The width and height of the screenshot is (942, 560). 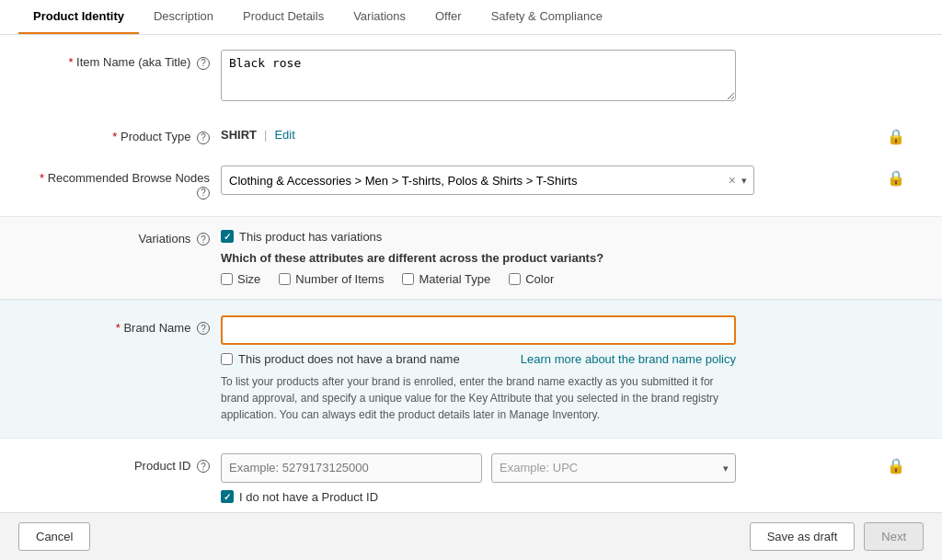 What do you see at coordinates (351, 468) in the screenshot?
I see `product-id-input` at bounding box center [351, 468].